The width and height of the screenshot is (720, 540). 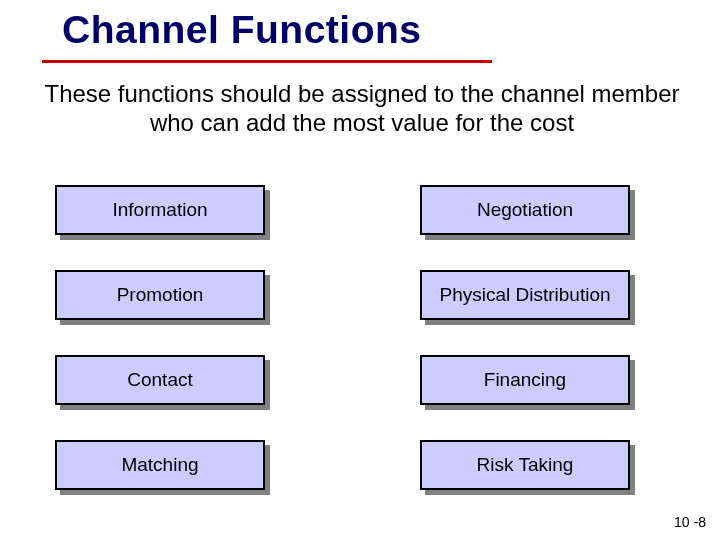 I want to click on box-label: Promotion, so click(x=160, y=295).